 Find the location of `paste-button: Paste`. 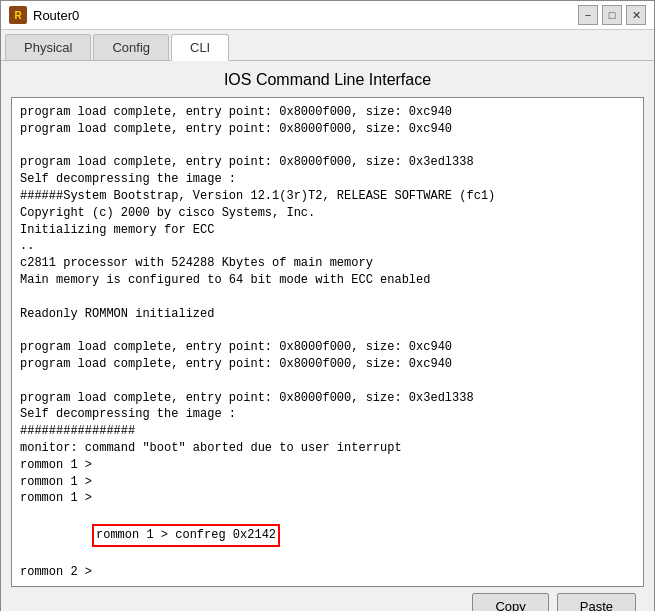

paste-button: Paste is located at coordinates (596, 602).